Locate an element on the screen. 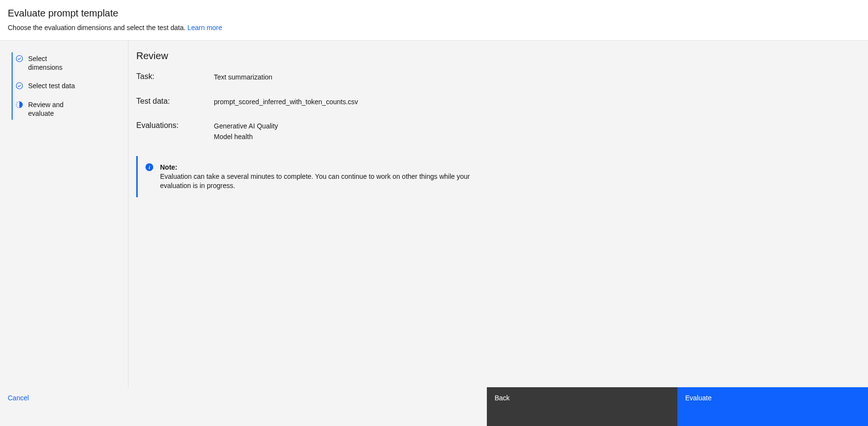  back-button: Back is located at coordinates (582, 407).